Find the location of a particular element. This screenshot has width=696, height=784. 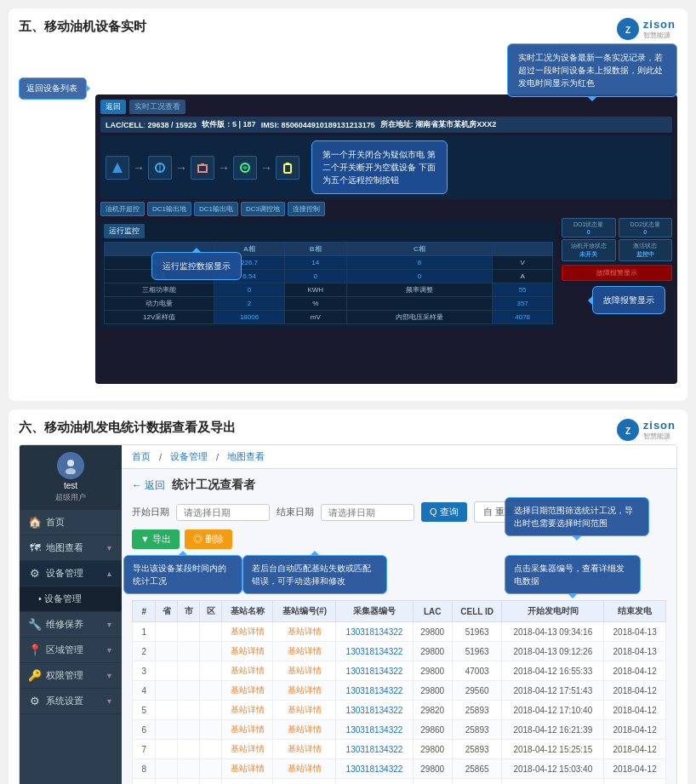

ds-location: 所在地址: 湖南省某市某机房XXX2 is located at coordinates (439, 124).